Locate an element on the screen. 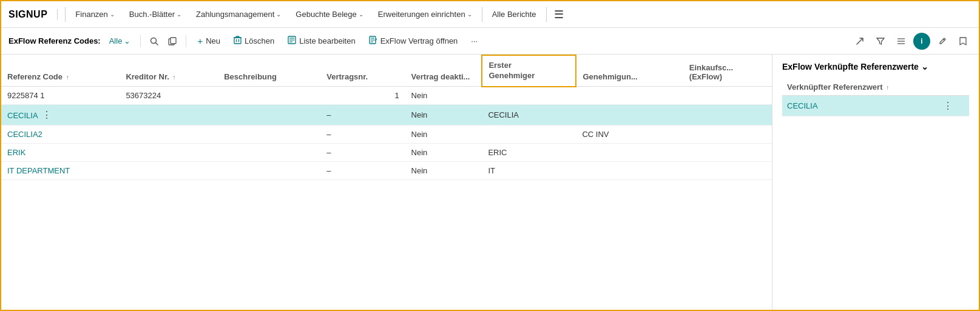 This screenshot has height=311, width=980. edit-list-button: Liste bearbeiten is located at coordinates (322, 41).